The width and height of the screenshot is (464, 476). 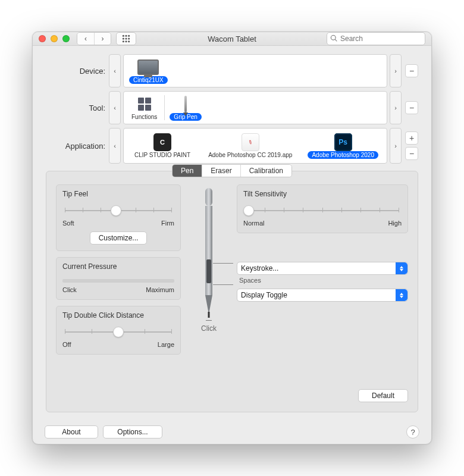 What do you see at coordinates (126, 39) in the screenshot?
I see `show-all-button` at bounding box center [126, 39].